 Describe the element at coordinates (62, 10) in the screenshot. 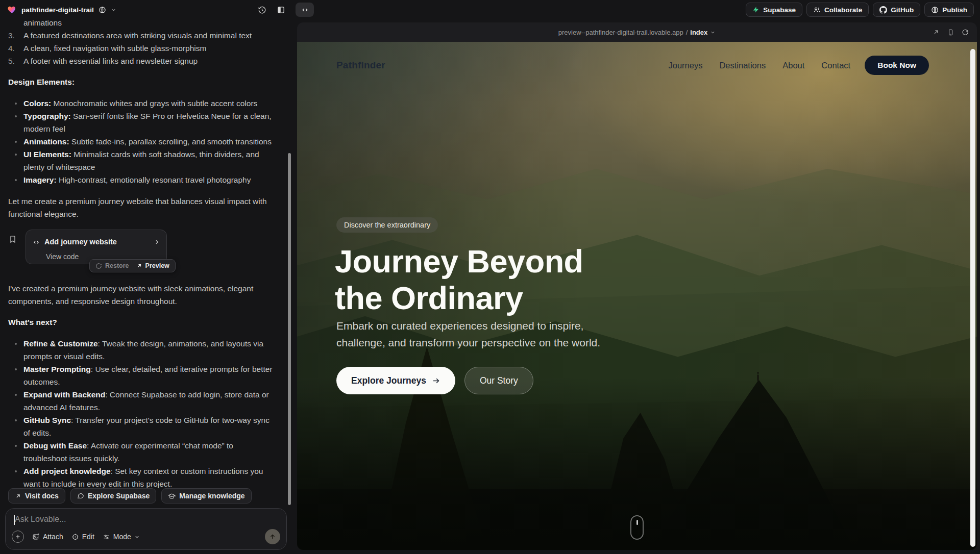

I see `project-menu: pathfinder-digital-trail` at that location.